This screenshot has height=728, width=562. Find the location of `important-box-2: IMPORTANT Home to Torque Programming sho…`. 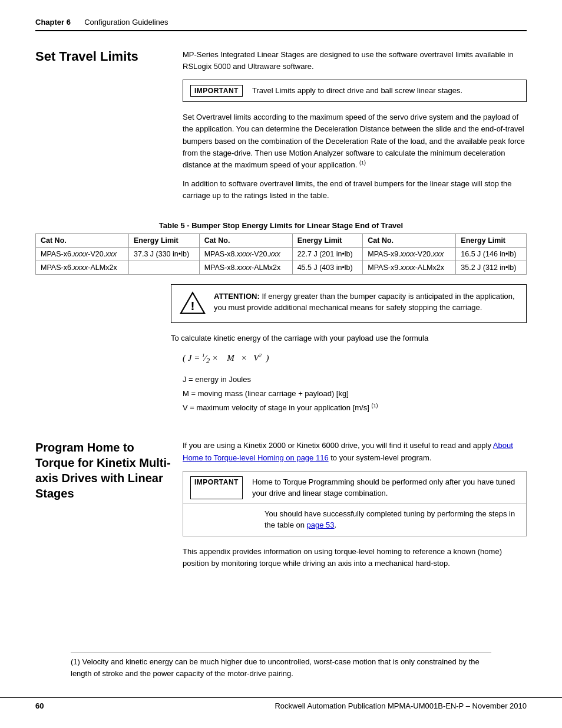

important-box-2: IMPORTANT Home to Torque Programming sho… is located at coordinates (355, 503).